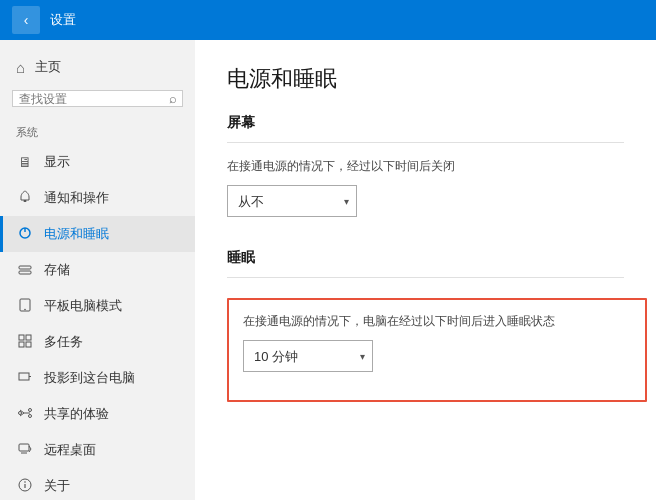 Image resolution: width=656 pixels, height=500 pixels. What do you see at coordinates (308, 356) in the screenshot?
I see `sleep-dropdown: 从不 1 分钟 2 分钟 3 分钟 5 分钟 10 分钟 15 分钟 30 分钟…` at bounding box center [308, 356].